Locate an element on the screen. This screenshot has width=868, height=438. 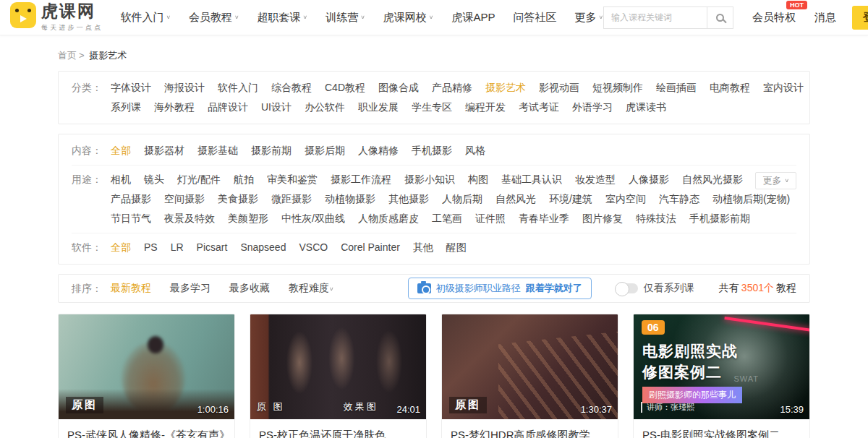
nav-item: 虎课网校∨ is located at coordinates (409, 17).